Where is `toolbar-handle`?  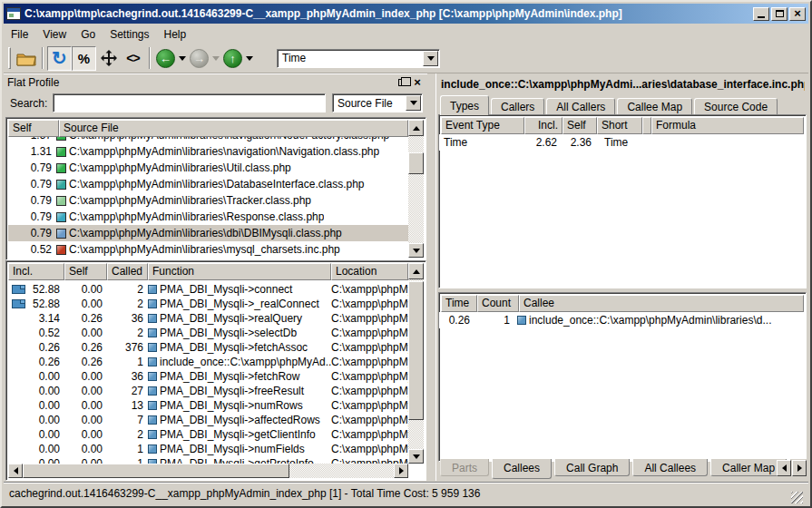
toolbar-handle is located at coordinates (9, 58).